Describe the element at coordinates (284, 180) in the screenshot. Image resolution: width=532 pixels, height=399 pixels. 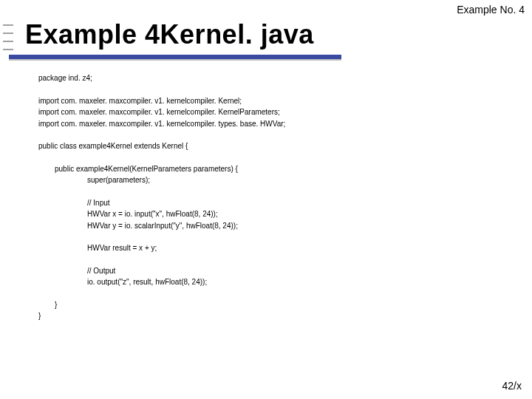
I see `code-line: super(parameters);` at that location.